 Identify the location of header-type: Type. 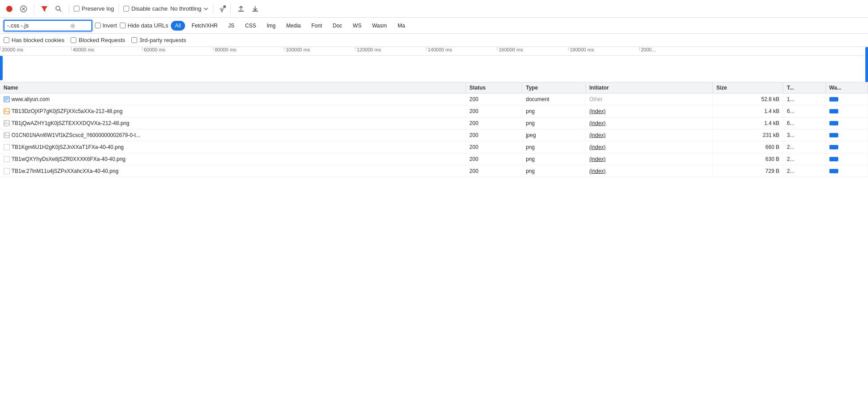
(554, 88).